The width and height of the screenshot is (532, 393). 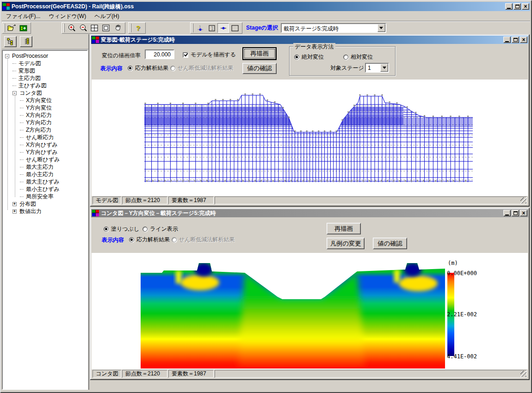 I want to click on tree-item-10: Z方向応力, so click(x=45, y=130).